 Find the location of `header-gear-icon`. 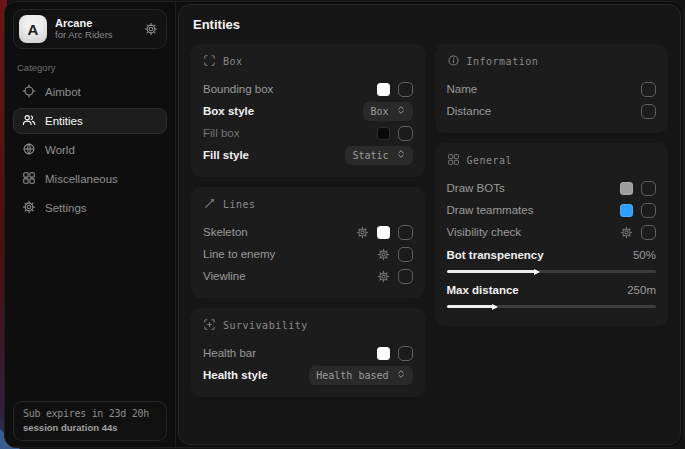

header-gear-icon is located at coordinates (151, 29).